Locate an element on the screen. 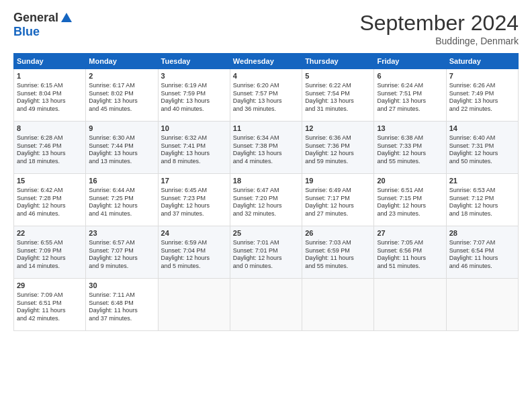 Image resolution: width=532 pixels, height=411 pixels. calendar-header-monday: Monday is located at coordinates (122, 62).